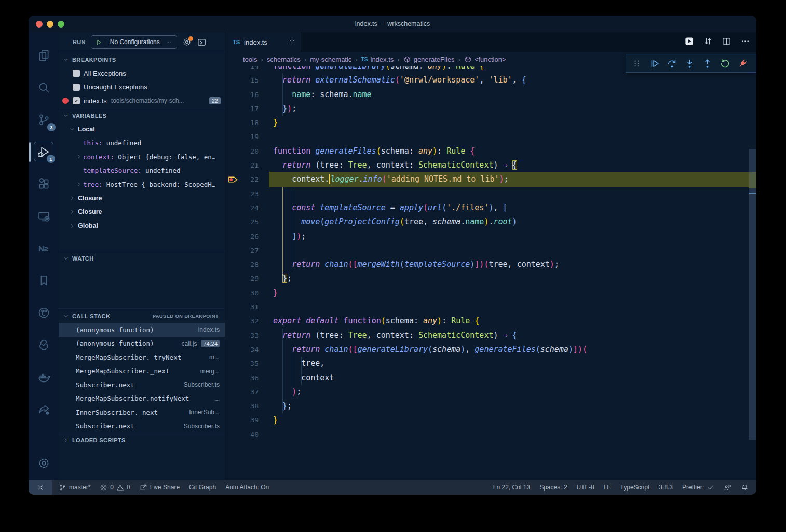  I want to click on code-text: tree,, so click(513, 363).